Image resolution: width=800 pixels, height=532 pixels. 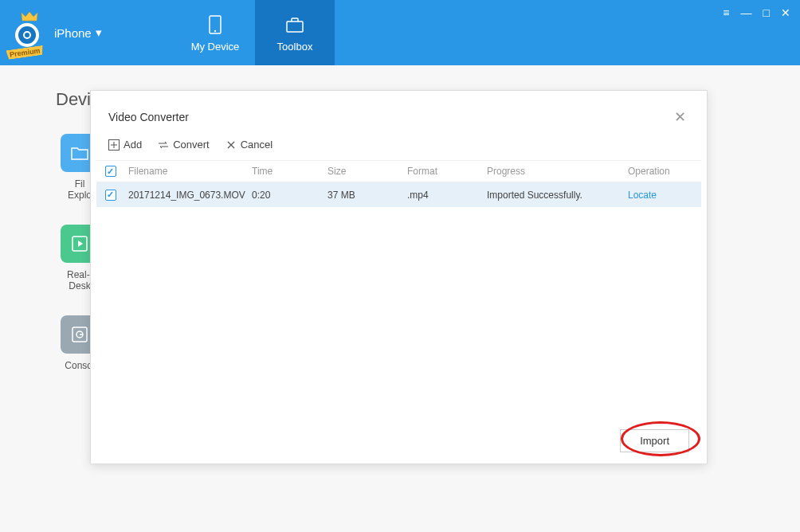 What do you see at coordinates (163, 145) in the screenshot?
I see `convert-icon` at bounding box center [163, 145].